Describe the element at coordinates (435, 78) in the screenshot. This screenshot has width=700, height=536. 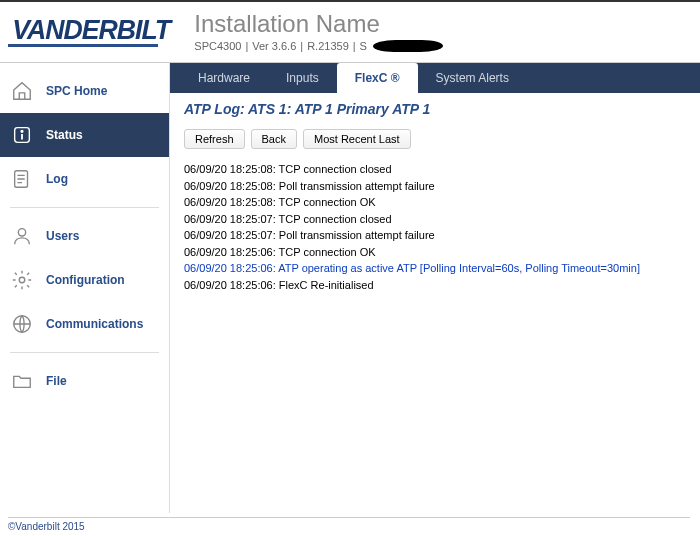
I see `tab-bar: Hardware Inputs FlexC ® System Alerts` at that location.